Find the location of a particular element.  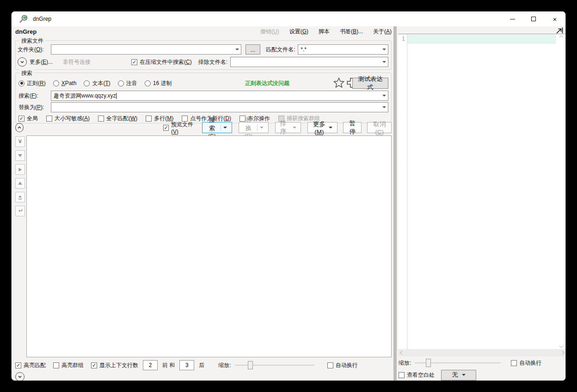

radio-regex: 正则(R) is located at coordinates (32, 83).